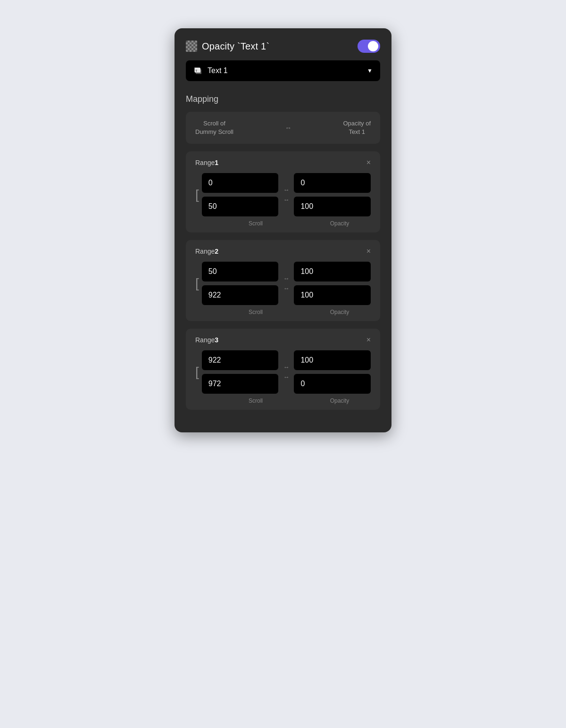 This screenshot has height=728, width=566. What do you see at coordinates (283, 281) in the screenshot?
I see `range-card-2: Range2 × [ ↔ ↔ Scroll Opacity` at bounding box center [283, 281].